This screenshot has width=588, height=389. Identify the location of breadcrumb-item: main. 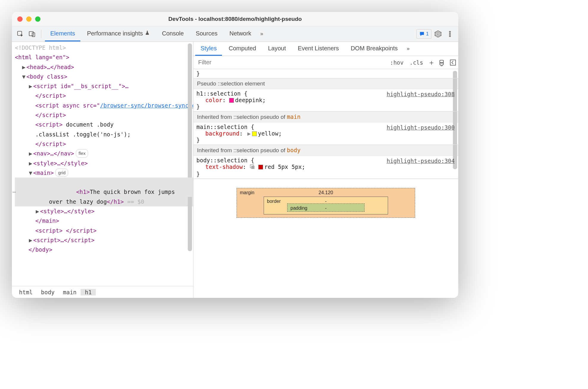
(70, 292).